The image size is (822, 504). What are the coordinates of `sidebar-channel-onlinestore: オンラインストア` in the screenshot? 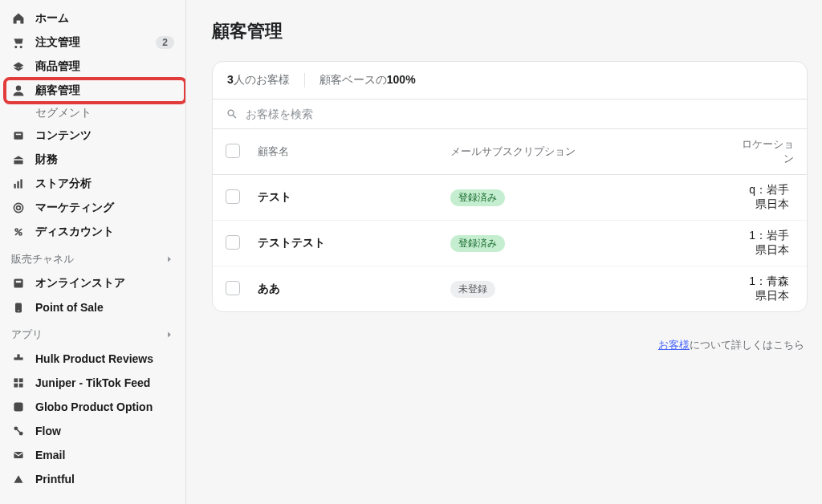 It's located at (93, 283).